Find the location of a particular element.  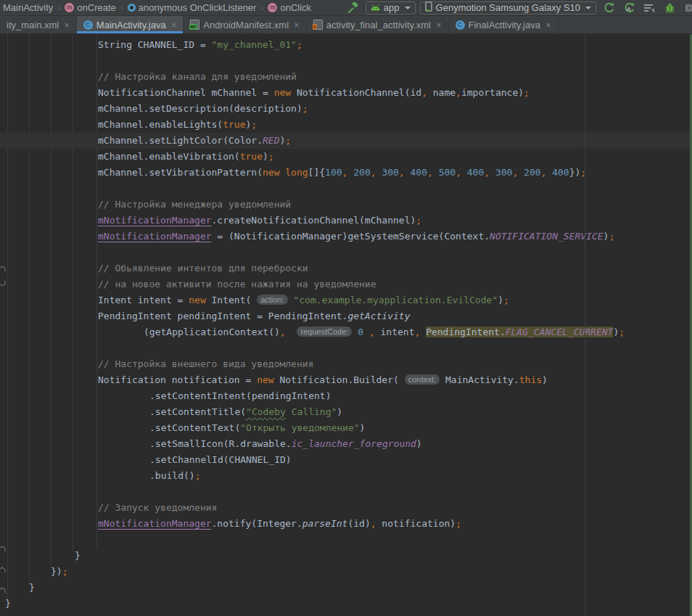

code-line: String CHANNEL_ID = "my_channel_01"; is located at coordinates (346, 45).